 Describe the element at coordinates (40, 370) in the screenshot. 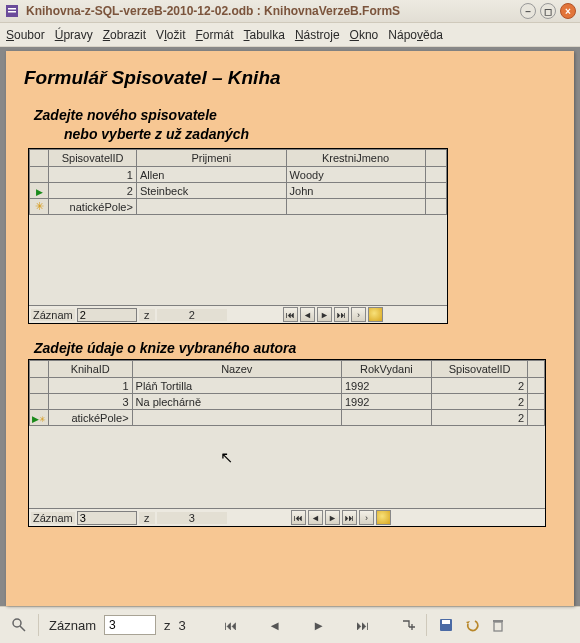

I see `subform2-corner` at that location.